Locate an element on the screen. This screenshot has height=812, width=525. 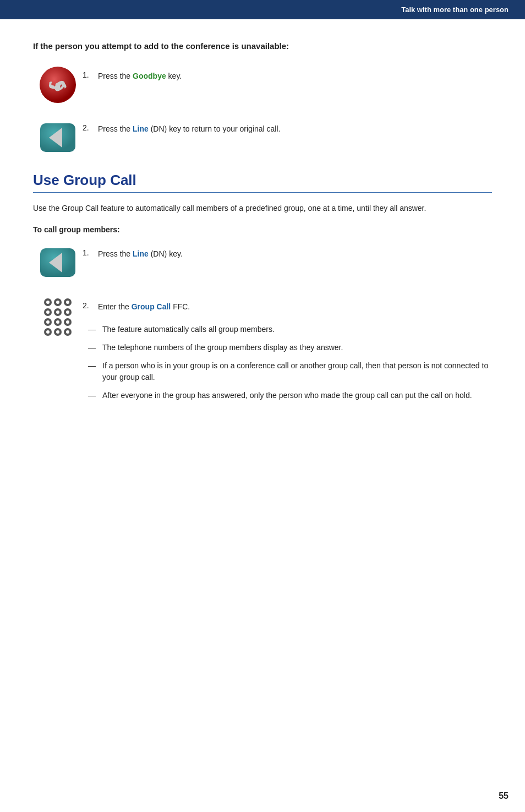
keypad-icon is located at coordinates (58, 317).